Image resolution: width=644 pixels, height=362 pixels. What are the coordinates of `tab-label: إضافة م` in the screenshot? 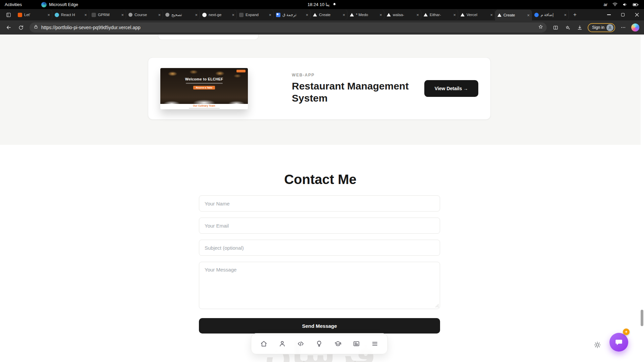 It's located at (551, 15).